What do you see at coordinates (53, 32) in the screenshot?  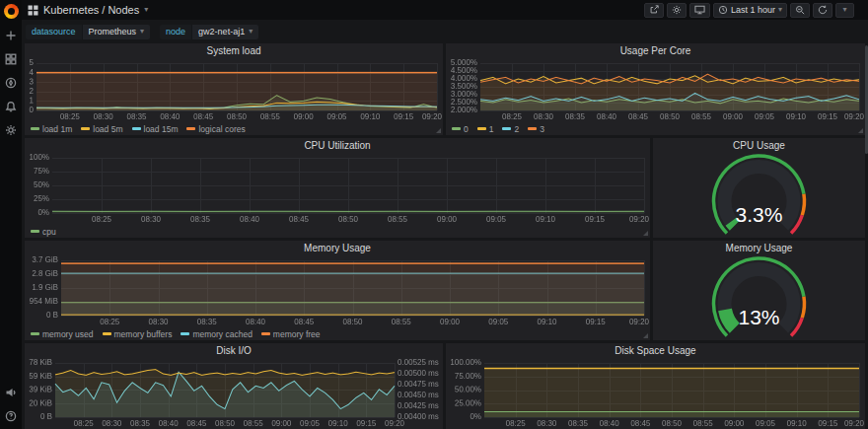 I see `variable-datasource-label: datasource` at bounding box center [53, 32].